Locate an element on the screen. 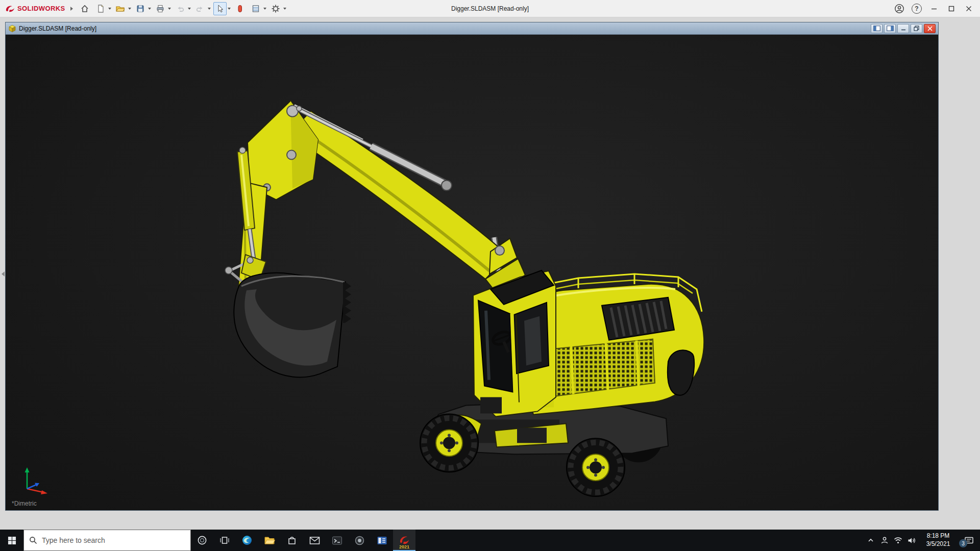 This screenshot has height=551, width=980. person-icon is located at coordinates (885, 540).